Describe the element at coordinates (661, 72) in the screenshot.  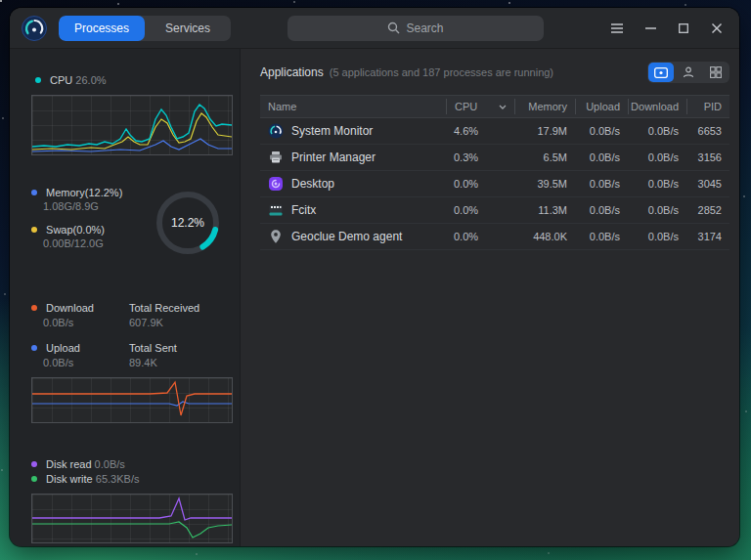
I see `view-applications-button` at that location.